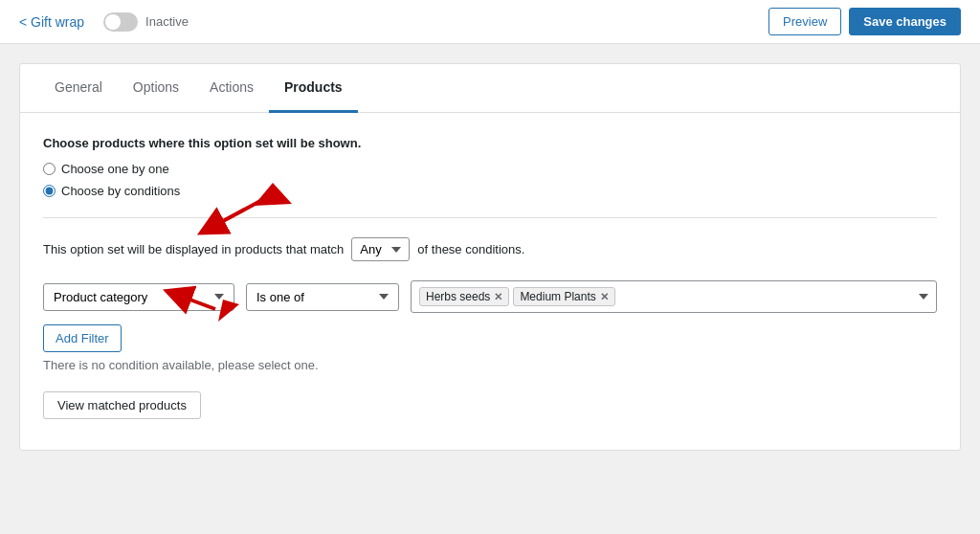 The image size is (980, 534). Describe the element at coordinates (490, 249) in the screenshot. I see `conditions-sentence: This option set will be displayed in pro…` at that location.